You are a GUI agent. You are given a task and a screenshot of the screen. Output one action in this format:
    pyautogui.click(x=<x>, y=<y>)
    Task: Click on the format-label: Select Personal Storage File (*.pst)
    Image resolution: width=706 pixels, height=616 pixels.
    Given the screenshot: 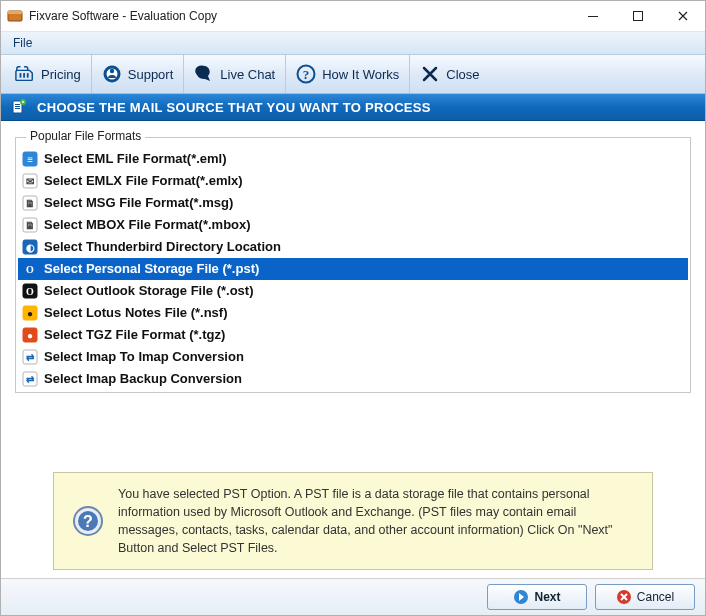 What is the action you would take?
    pyautogui.click(x=152, y=269)
    